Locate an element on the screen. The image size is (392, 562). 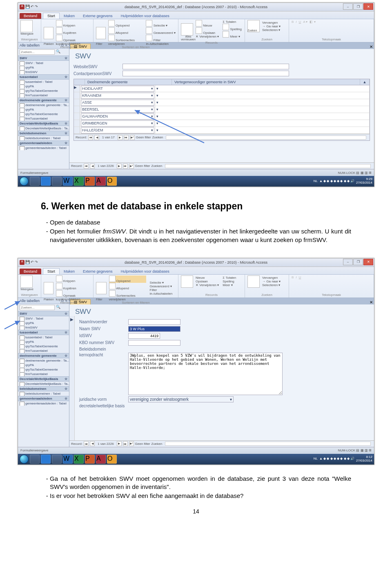
ribbon-kopieren: Kopiëren is located at coordinates (74, 31).